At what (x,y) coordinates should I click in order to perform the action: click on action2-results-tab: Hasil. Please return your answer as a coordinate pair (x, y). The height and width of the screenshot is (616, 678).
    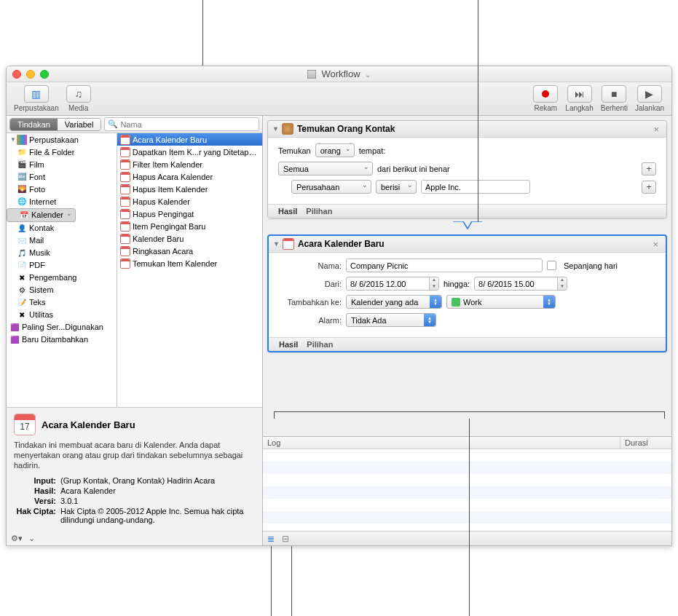
    Looking at the image, I should click on (288, 344).